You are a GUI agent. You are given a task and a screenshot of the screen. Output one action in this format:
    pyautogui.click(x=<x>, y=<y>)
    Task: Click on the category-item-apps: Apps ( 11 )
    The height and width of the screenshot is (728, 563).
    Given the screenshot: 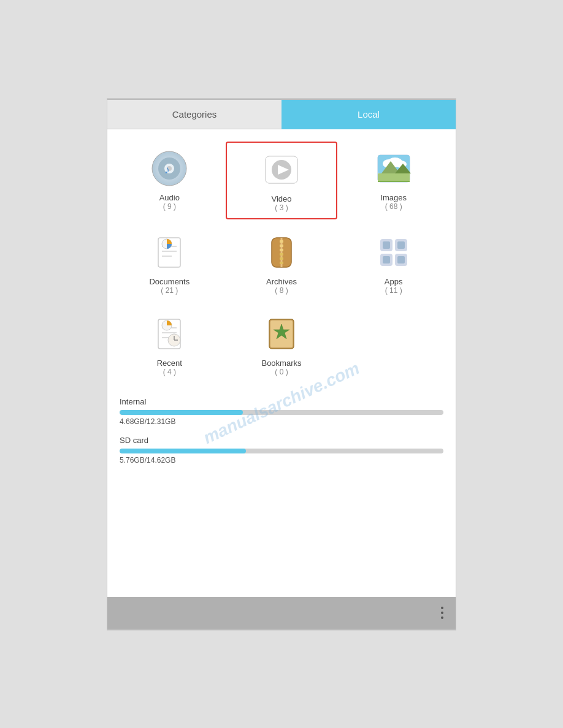 What is the action you would take?
    pyautogui.click(x=394, y=264)
    